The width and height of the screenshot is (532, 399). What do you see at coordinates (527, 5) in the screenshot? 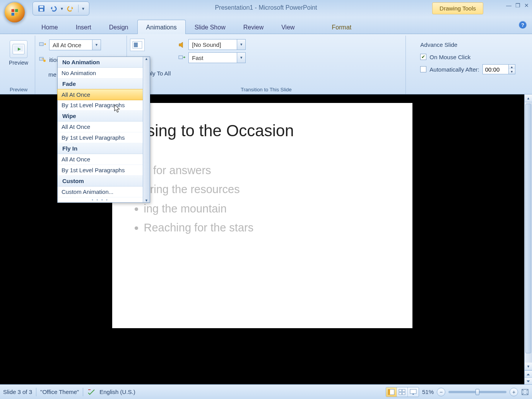
I see `close-button: ✕` at bounding box center [527, 5].